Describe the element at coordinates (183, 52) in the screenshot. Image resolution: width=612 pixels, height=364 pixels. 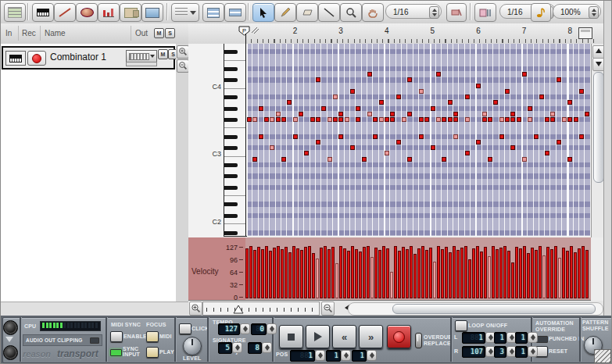
I see `zoom-in-button` at that location.